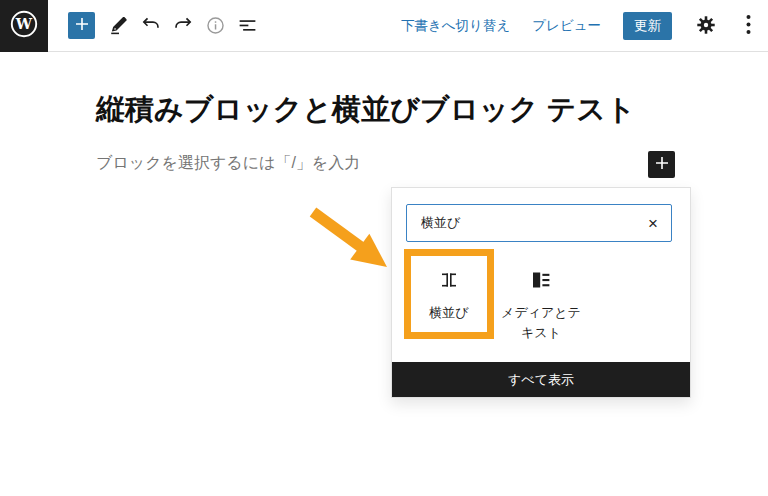  I want to click on media-text-block-label: メディアとテキスト, so click(541, 323).